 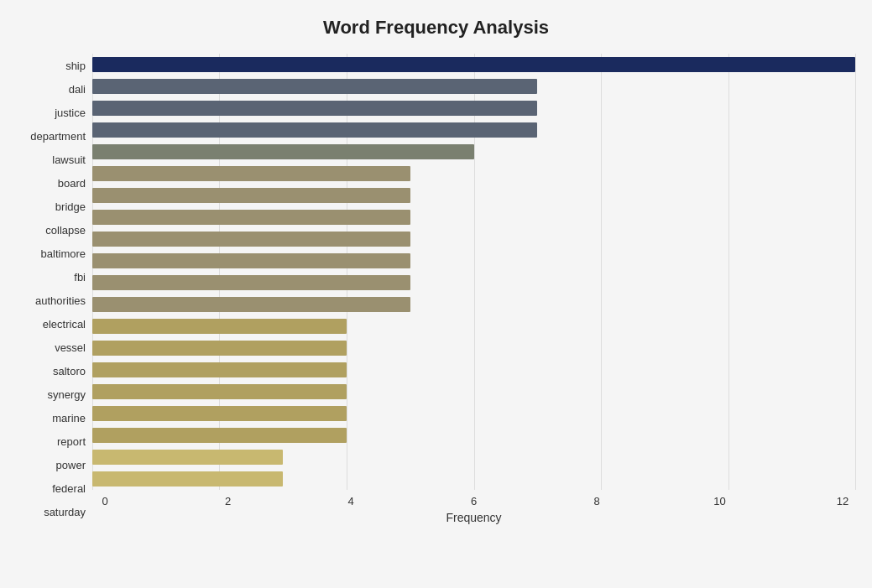 What do you see at coordinates (228, 502) in the screenshot?
I see `x-axis-tick-label: 2` at bounding box center [228, 502].